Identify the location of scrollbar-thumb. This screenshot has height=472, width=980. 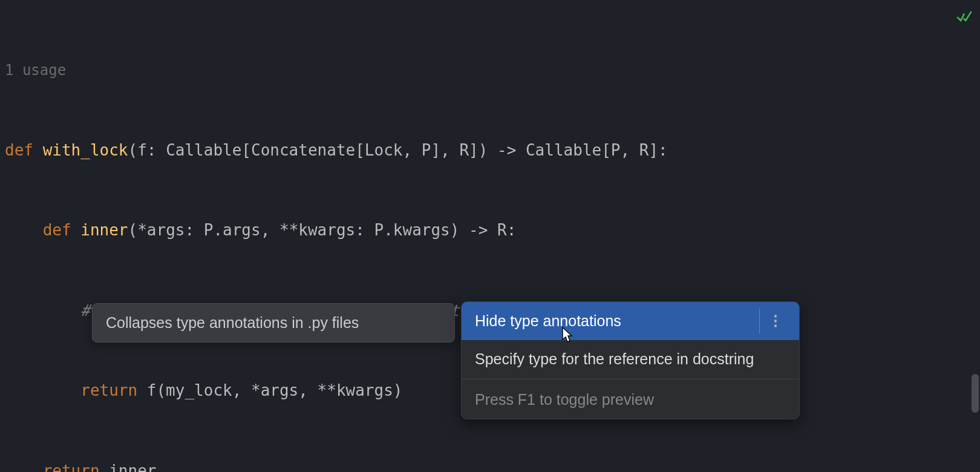
(975, 393).